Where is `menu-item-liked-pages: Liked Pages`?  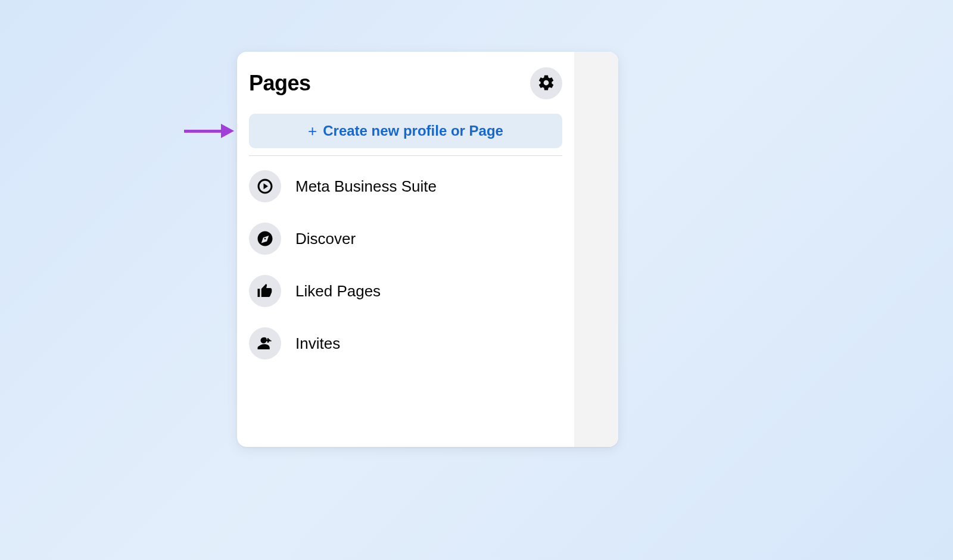 menu-item-liked-pages: Liked Pages is located at coordinates (406, 291).